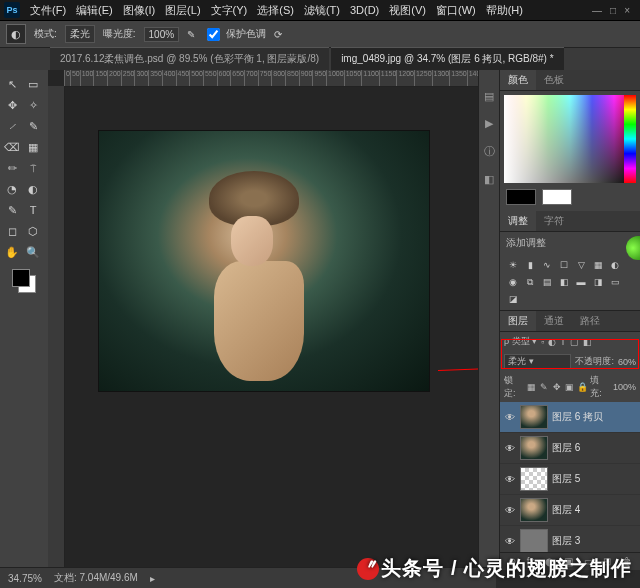 This screenshot has width=640, height=588. I want to click on layer-name: 图层 3, so click(594, 541).